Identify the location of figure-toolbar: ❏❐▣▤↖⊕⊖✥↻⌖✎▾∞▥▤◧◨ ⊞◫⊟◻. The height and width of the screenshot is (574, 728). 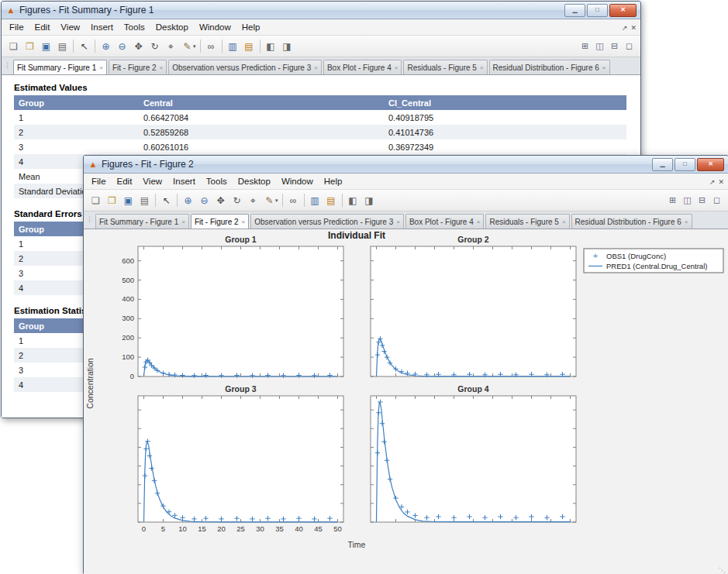
(321, 46).